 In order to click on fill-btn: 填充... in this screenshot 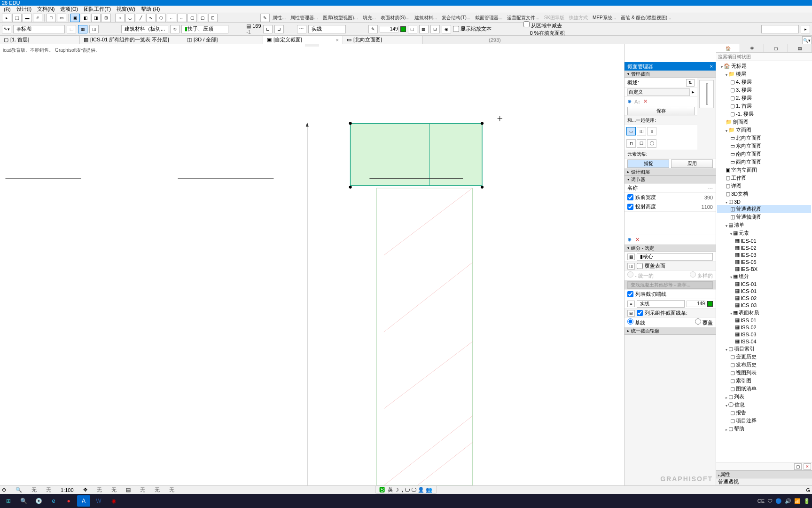, I will do `click(369, 18)`.